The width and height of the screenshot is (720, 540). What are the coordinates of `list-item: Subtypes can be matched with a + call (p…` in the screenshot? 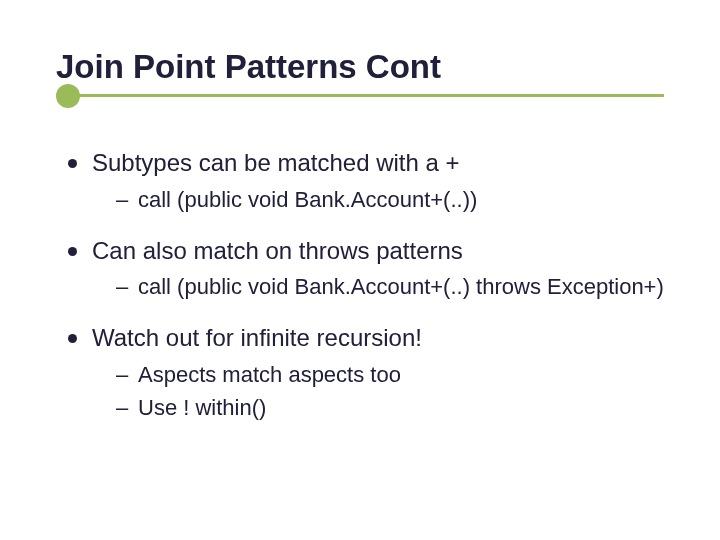 It's located at (364, 181).